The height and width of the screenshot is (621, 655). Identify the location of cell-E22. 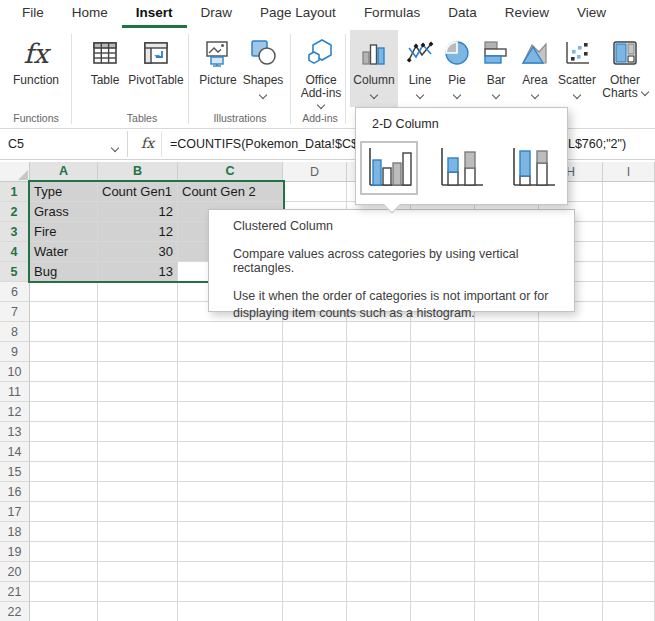
(379, 612).